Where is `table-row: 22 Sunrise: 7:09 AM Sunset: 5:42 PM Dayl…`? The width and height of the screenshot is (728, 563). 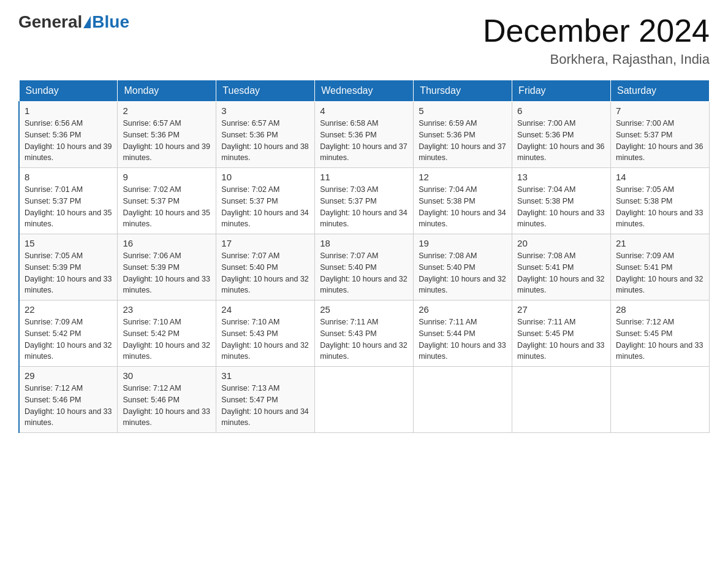
table-row: 22 Sunrise: 7:09 AM Sunset: 5:42 PM Dayl… is located at coordinates (69, 334).